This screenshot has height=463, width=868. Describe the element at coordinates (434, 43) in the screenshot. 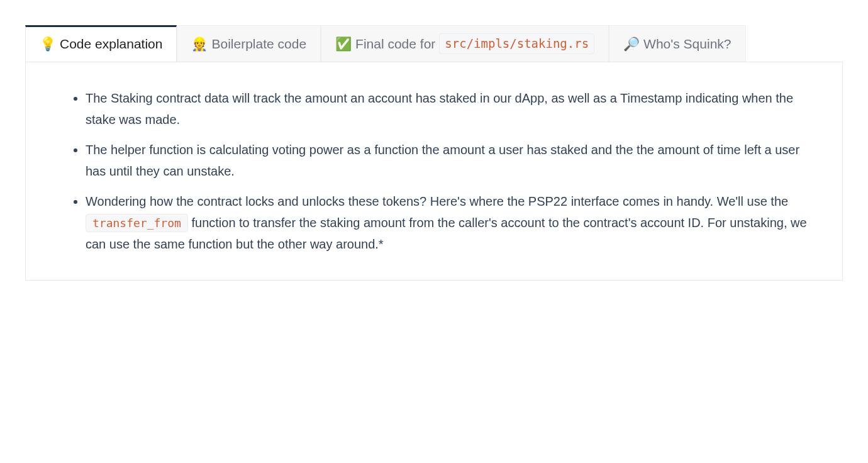

I see `tab-list: 💡 Code explanation 👷 Boilerplate code ✅ …` at that location.